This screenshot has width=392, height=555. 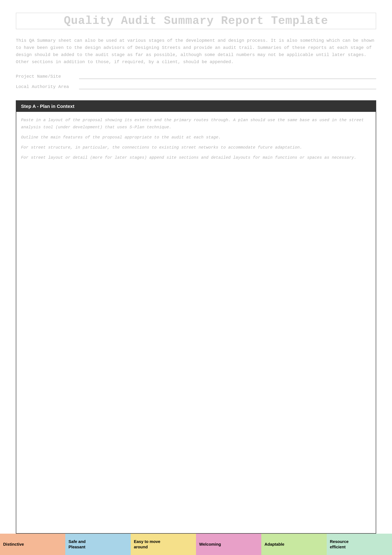 What do you see at coordinates (196, 124) in the screenshot?
I see `step-a-instruction-1: Paste in a layout of the proposal showin…` at bounding box center [196, 124].